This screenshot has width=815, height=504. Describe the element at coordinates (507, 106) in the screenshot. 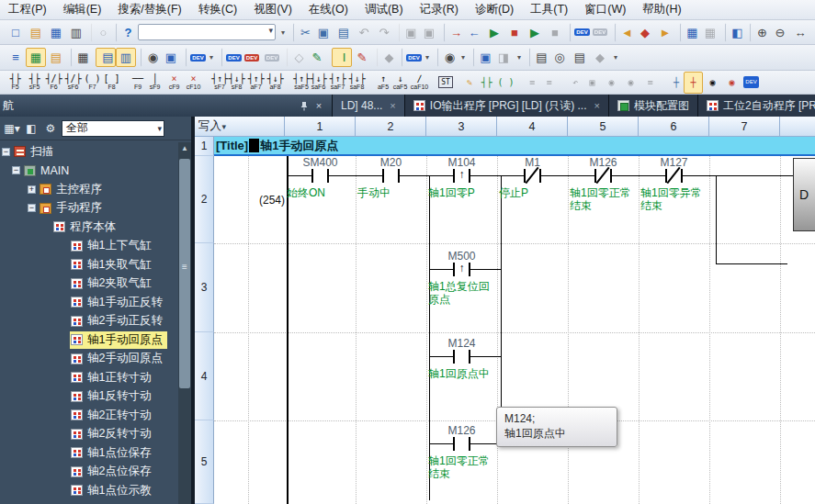

I see `document-tab: IO输出程序 [PRG] [LD] (只读) ... ×` at that location.